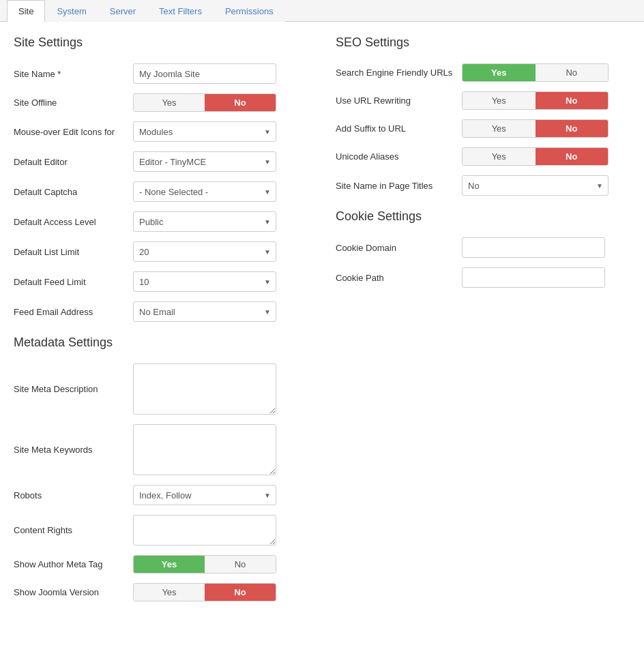 This screenshot has width=644, height=656. Describe the element at coordinates (499, 128) in the screenshot. I see `add-suffix-yes-btn: Yes` at that location.